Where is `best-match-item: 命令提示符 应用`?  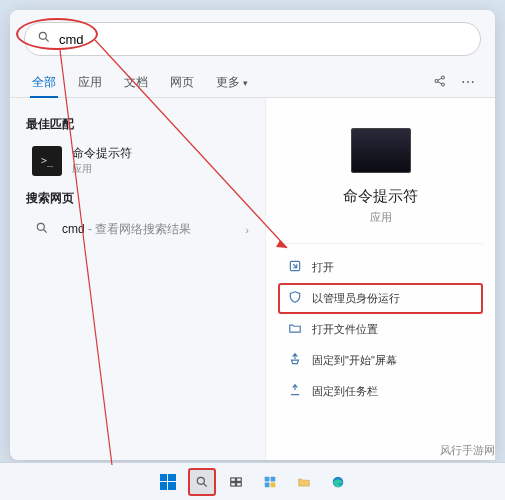 best-match-item: 命令提示符 应用 is located at coordinates (140, 160).